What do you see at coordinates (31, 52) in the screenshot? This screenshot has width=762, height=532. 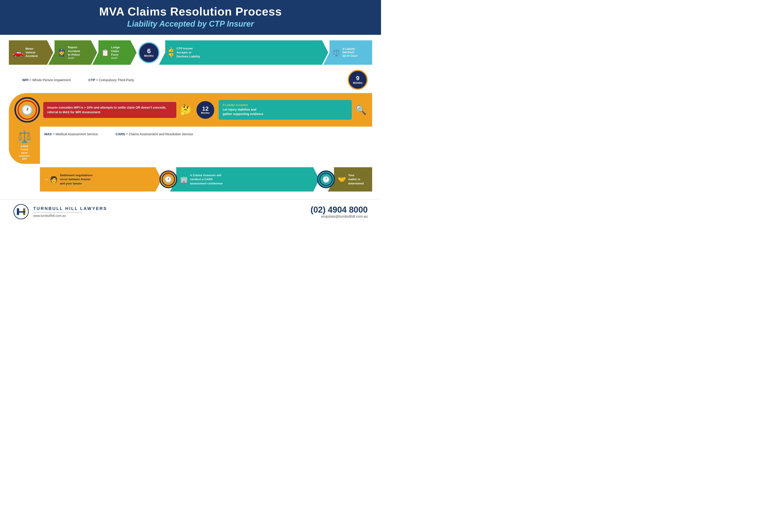 I see `step-motor-vehicle: 🚗 MotorVehicleAccident` at bounding box center [31, 52].